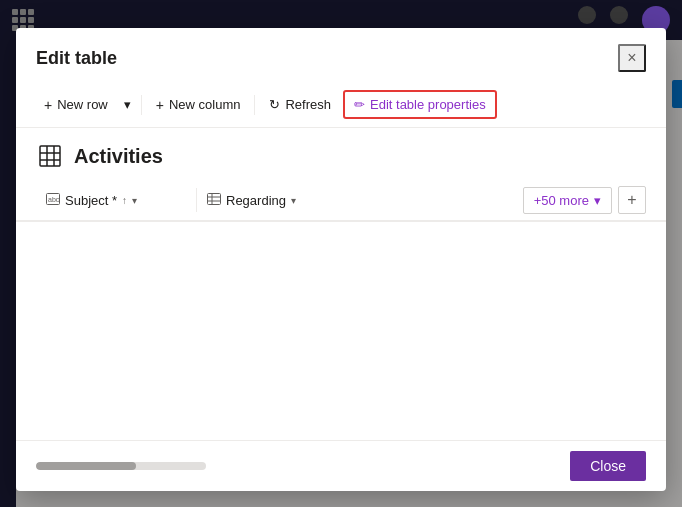 The height and width of the screenshot is (507, 682). What do you see at coordinates (128, 104) in the screenshot?
I see `new-row-chevron-button: ▾` at bounding box center [128, 104].